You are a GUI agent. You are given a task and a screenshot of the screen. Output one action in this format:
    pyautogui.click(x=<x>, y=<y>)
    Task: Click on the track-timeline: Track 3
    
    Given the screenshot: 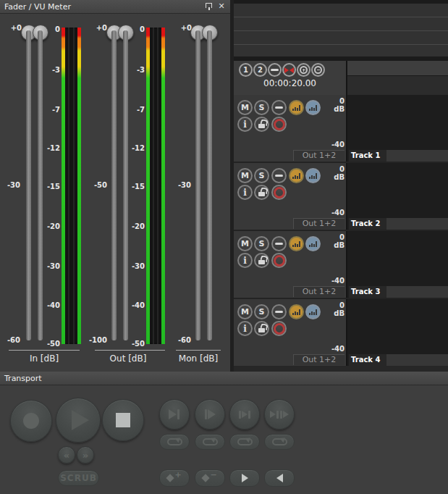 What is the action you would take?
    pyautogui.click(x=397, y=264)
    